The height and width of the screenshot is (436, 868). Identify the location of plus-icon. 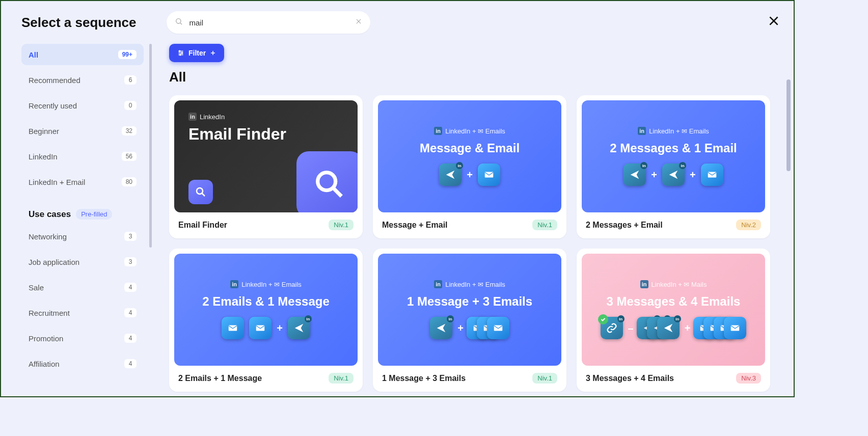
(213, 53).